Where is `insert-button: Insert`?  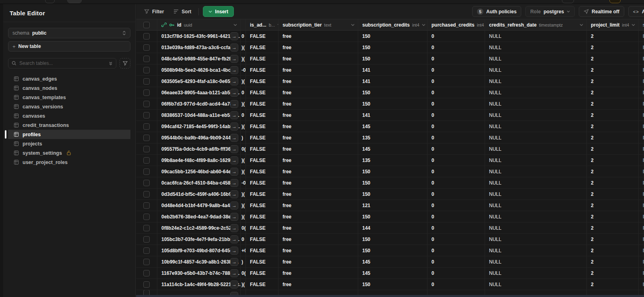 insert-button: Insert is located at coordinates (218, 11).